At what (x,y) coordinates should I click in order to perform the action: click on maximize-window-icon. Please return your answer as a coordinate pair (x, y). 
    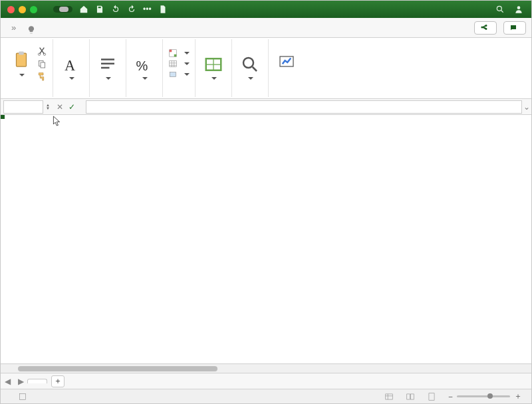
    Looking at the image, I should click on (33, 9).